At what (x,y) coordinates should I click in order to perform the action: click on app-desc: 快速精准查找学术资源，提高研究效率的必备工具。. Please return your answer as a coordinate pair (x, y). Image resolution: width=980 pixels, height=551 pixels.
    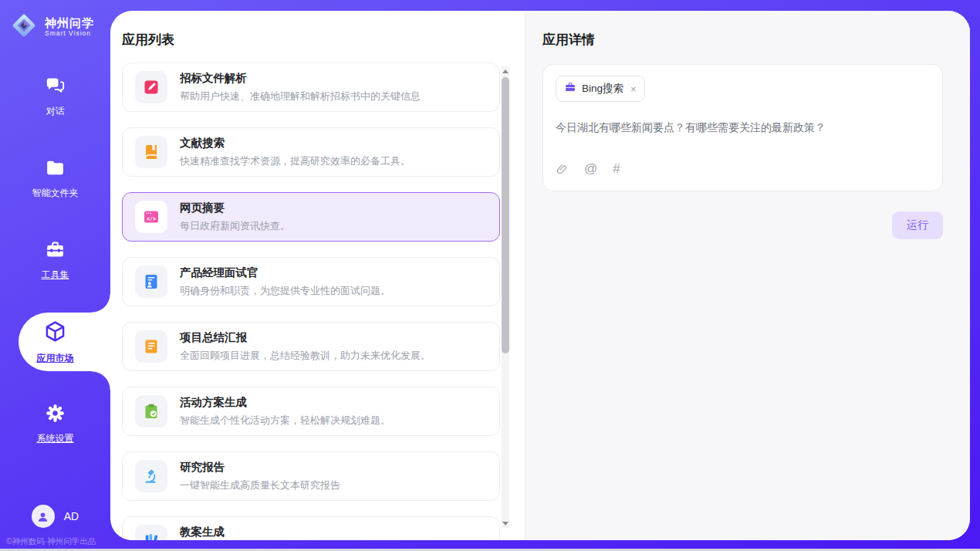
    Looking at the image, I should click on (295, 161).